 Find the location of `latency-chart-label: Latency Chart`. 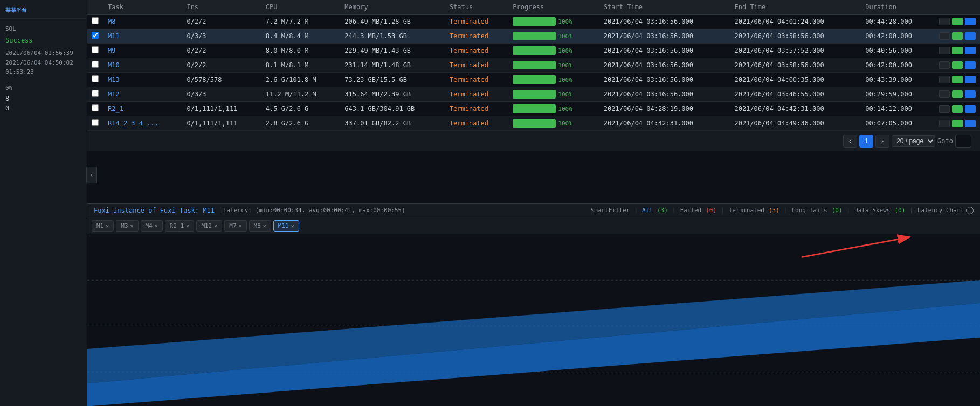

latency-chart-label: Latency Chart is located at coordinates (941, 210).